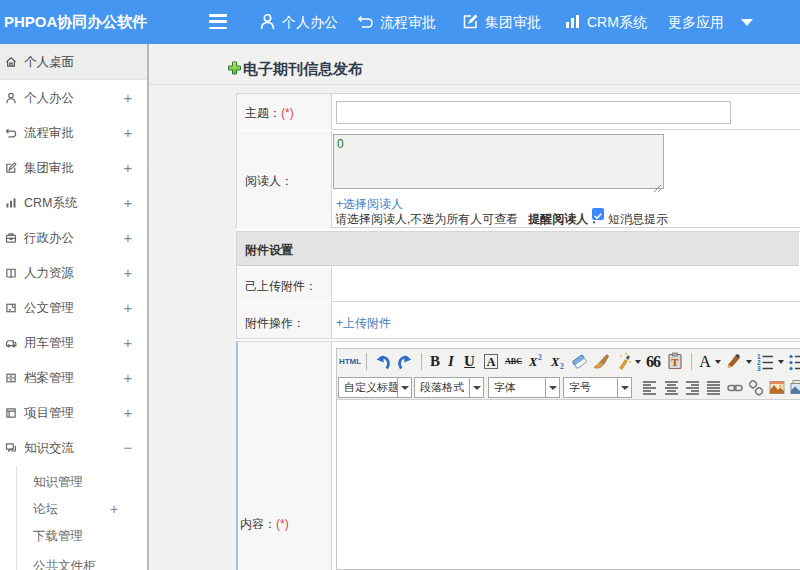 Image resolution: width=800 pixels, height=570 pixels. Describe the element at coordinates (492, 362) in the screenshot. I see `svg-text: A` at that location.